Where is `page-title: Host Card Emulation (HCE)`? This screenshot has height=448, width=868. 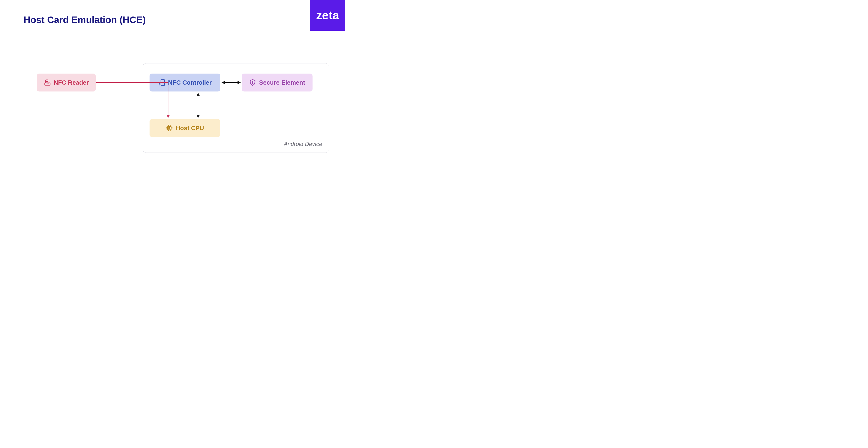 page-title: Host Card Emulation (HCE) is located at coordinates (85, 20).